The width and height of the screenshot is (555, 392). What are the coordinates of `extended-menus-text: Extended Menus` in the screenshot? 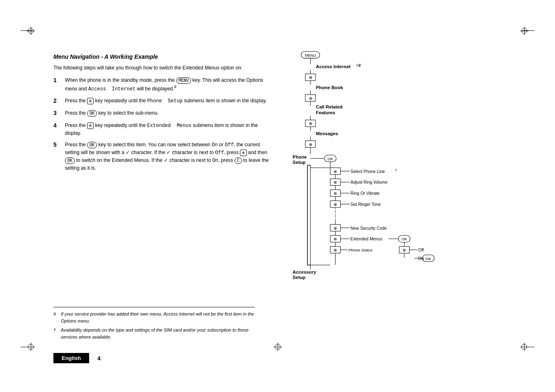 It's located at (169, 126).